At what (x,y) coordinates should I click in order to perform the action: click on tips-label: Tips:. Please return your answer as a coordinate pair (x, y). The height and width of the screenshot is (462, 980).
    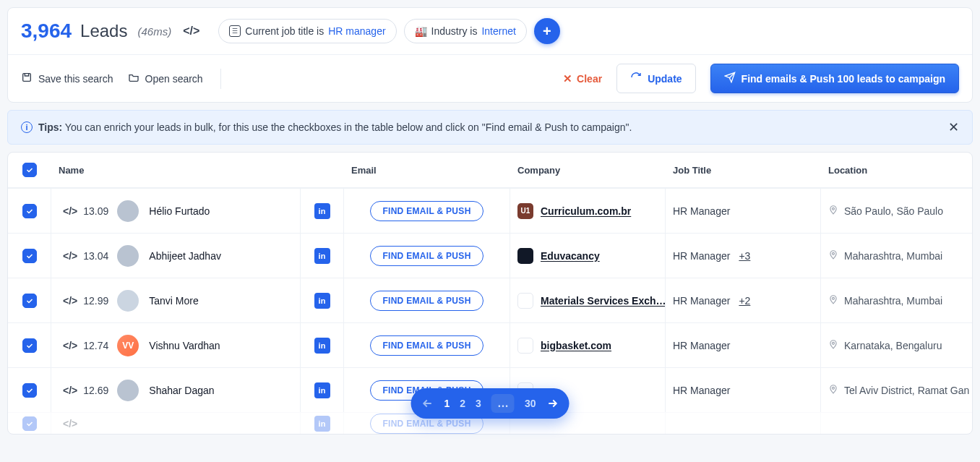
    Looking at the image, I should click on (51, 127).